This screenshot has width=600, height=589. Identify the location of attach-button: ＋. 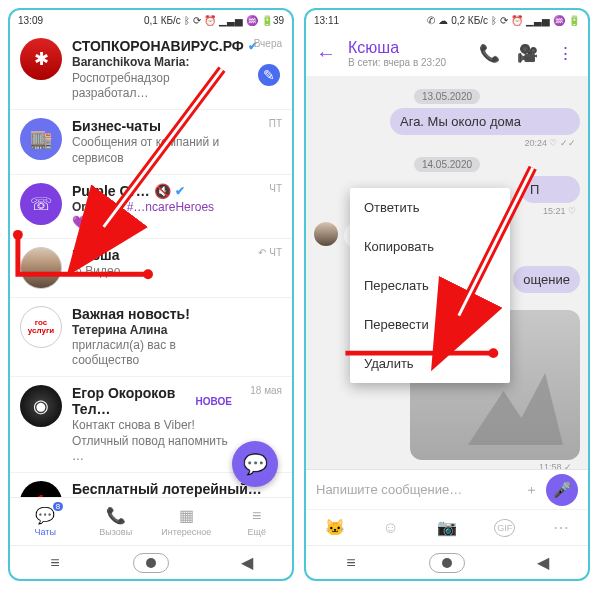
(532, 490).